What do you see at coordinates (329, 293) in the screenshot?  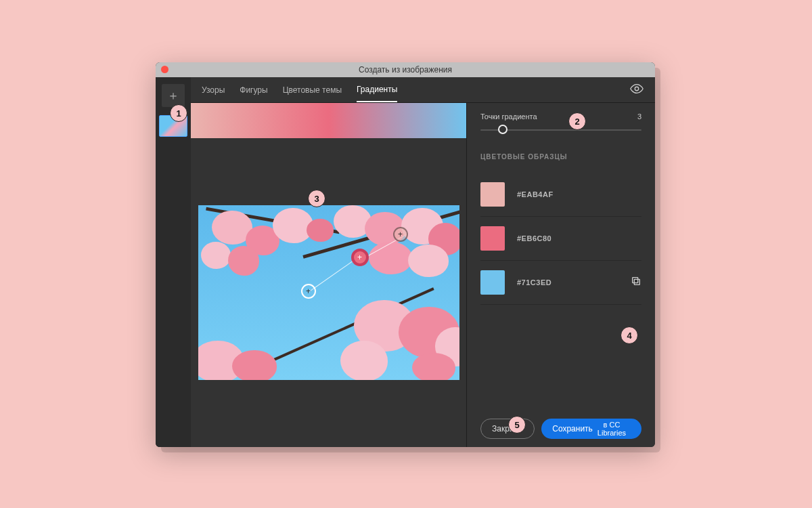 I see `image-canvas: [ [20,8,60,50,"#f4b6c3"],[70,30,50,44,"#…` at bounding box center [329, 293].